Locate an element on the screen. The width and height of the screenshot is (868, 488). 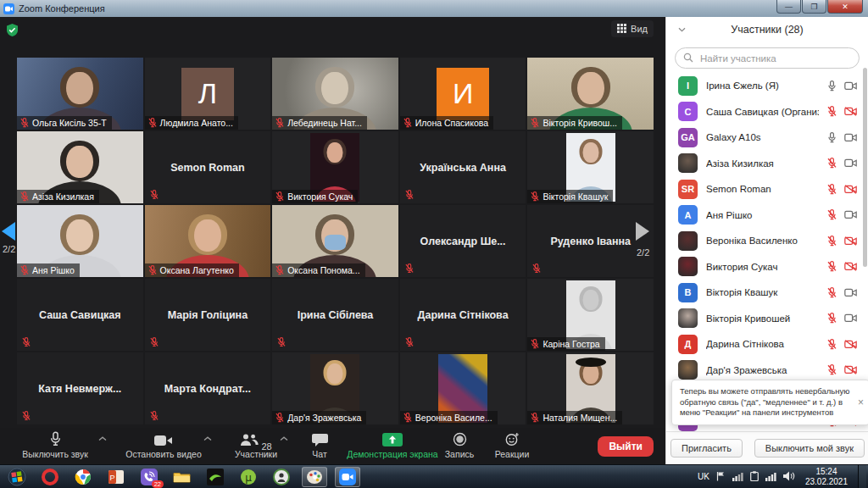
video-tile: Ольга Кисіль 35-Т is located at coordinates (80, 93).